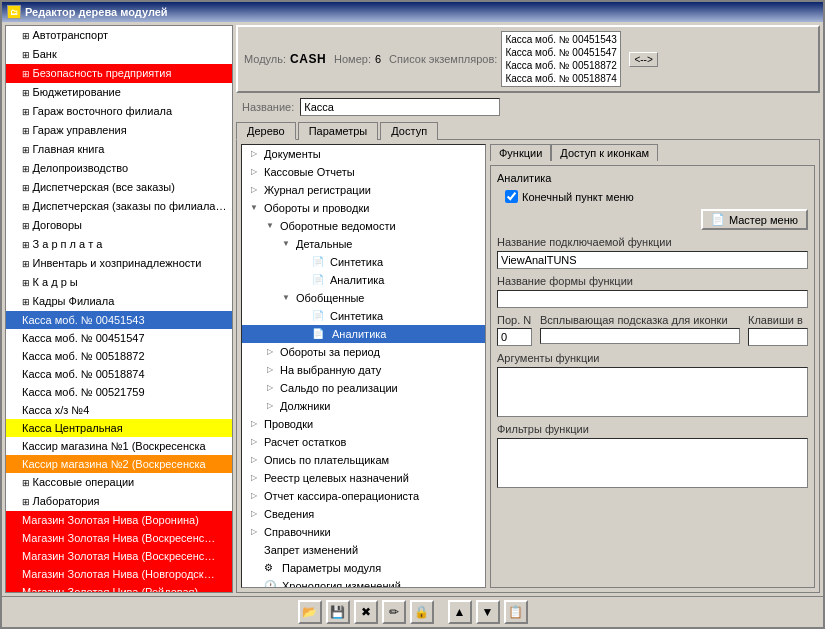  What do you see at coordinates (308, 59) in the screenshot?
I see `module-value: CASH` at bounding box center [308, 59].